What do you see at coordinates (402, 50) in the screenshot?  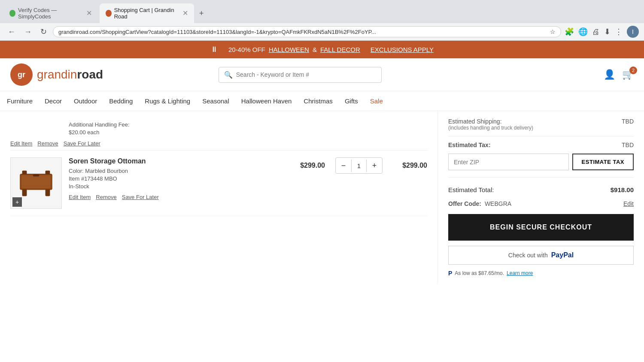 I see `promo-exclusions: EXCLUSIONS APPLY` at bounding box center [402, 50].